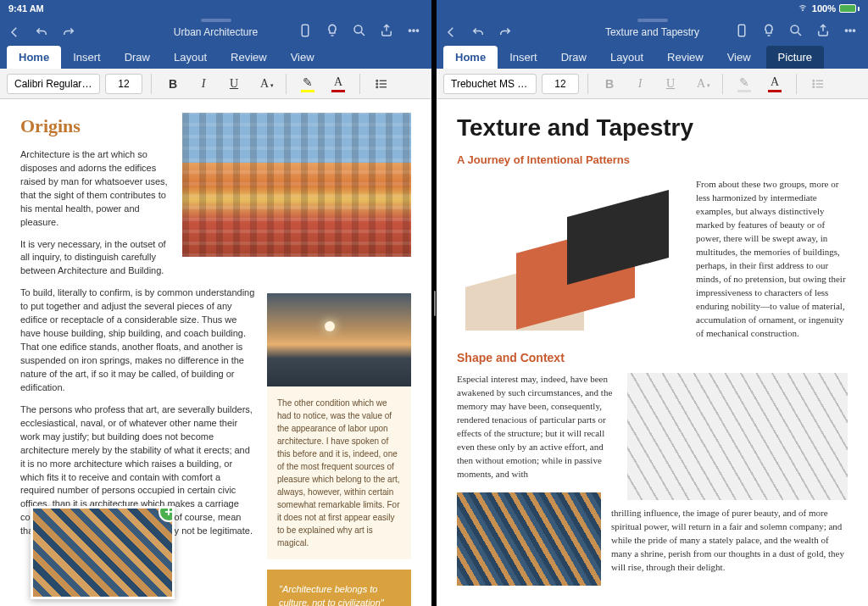  Describe the element at coordinates (653, 8) in the screenshot. I see `status-bar: 100%` at that location.